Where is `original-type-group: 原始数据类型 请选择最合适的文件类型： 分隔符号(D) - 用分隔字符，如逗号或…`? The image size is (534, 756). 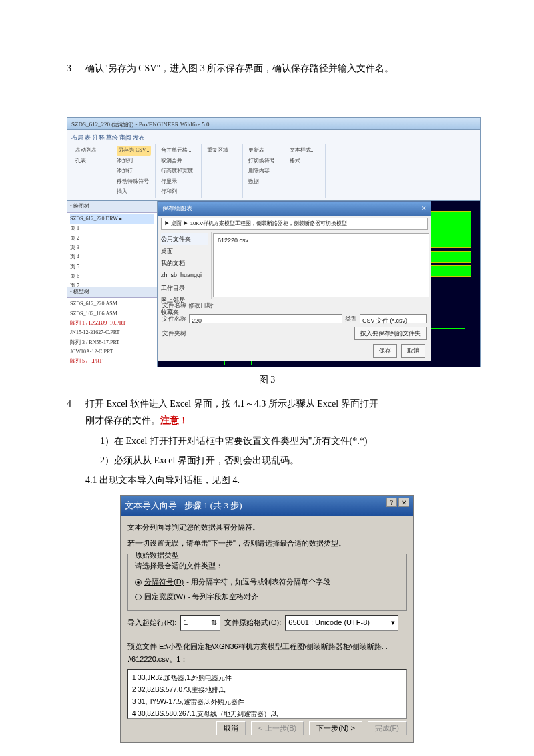 original-type-group: 原始数据类型 请选择最合适的文件类型： 分隔符号(D) - 用分隔字符，如逗号或… is located at coordinates (267, 582).